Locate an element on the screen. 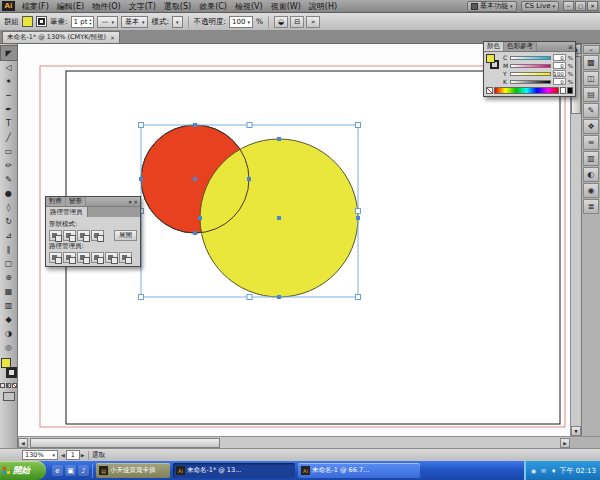  zoom-level-dropdown: 130% ▾ is located at coordinates (40, 455).